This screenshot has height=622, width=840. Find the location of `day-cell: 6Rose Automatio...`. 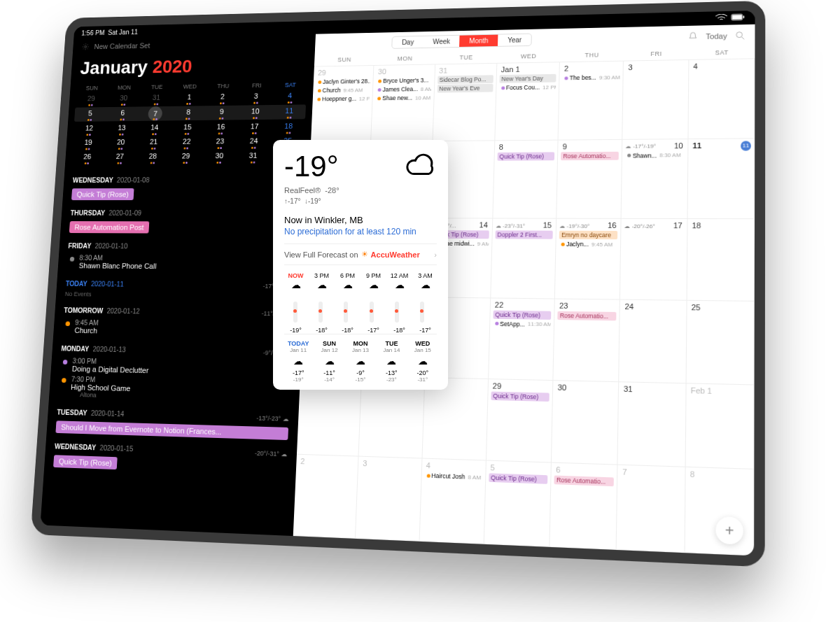

day-cell: 6Rose Automatio... is located at coordinates (584, 507).